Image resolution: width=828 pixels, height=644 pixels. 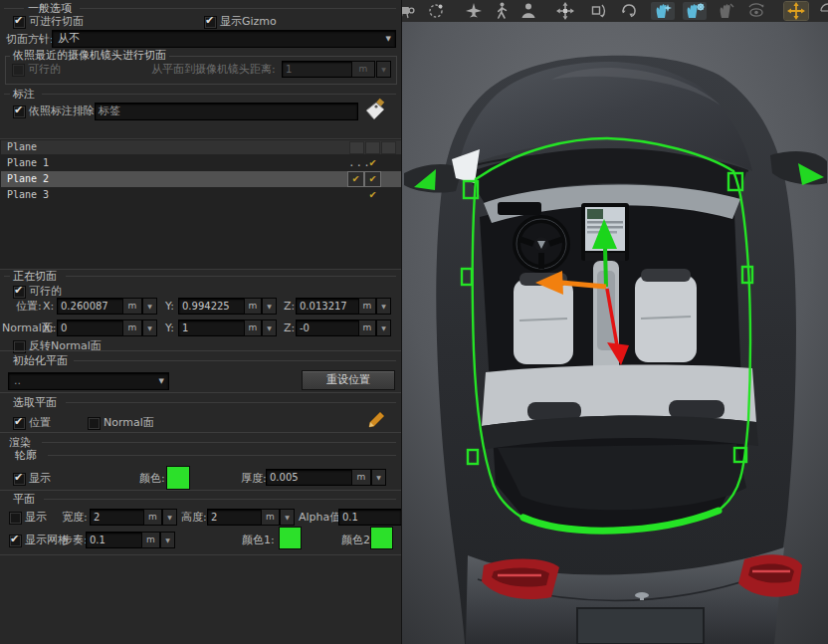 I want to click on plane-row-options: ..., so click(x=356, y=163).